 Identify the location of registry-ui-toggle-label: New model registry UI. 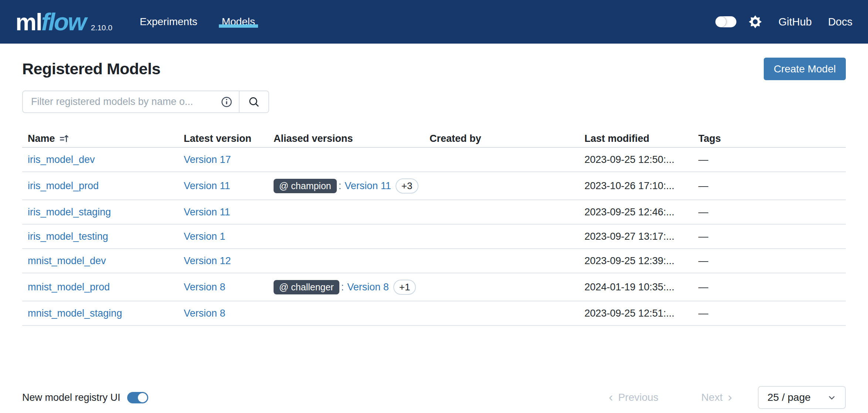
(71, 397).